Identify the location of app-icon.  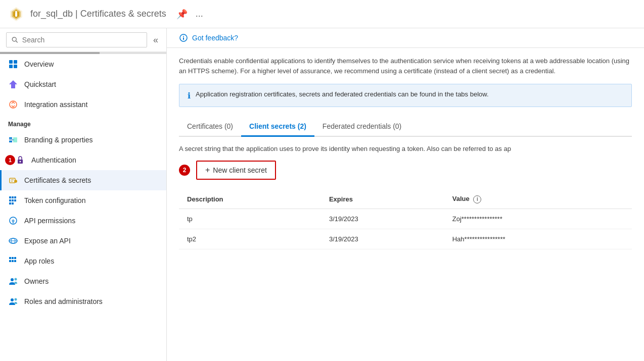
(16, 14).